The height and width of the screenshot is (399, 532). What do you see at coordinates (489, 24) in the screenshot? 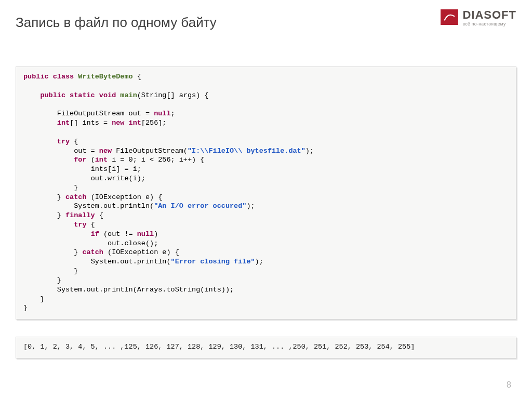
I see `logo-tagline: всё по-настоящему` at bounding box center [489, 24].